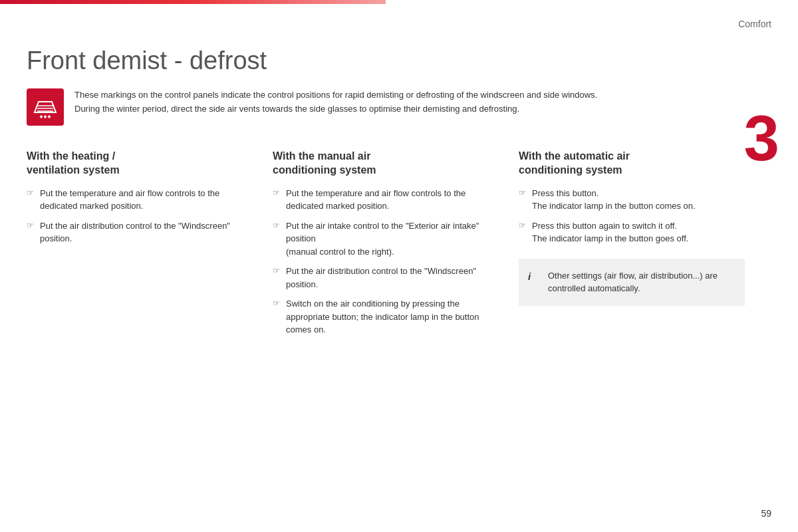 The image size is (798, 532). What do you see at coordinates (632, 200) in the screenshot?
I see `list-item: Press this button.The indicator lamp in …` at bounding box center [632, 200].